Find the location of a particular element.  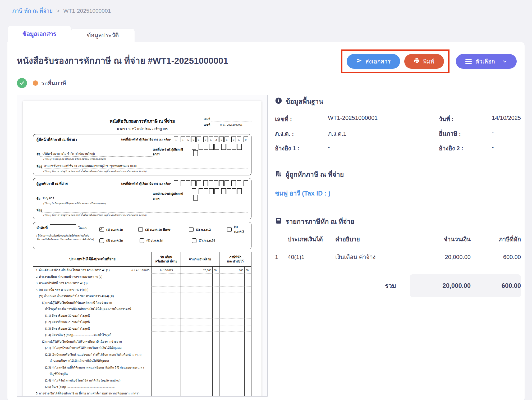

income-row: (2.5) อื่น ๆ (ระบุ) ....................… is located at coordinates (142, 387).